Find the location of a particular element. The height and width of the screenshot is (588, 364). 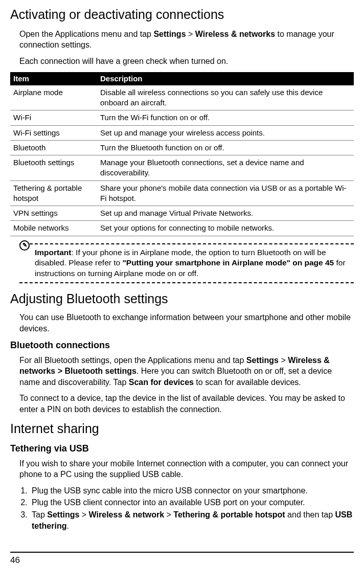

text: to scan for available devices. is located at coordinates (247, 382).